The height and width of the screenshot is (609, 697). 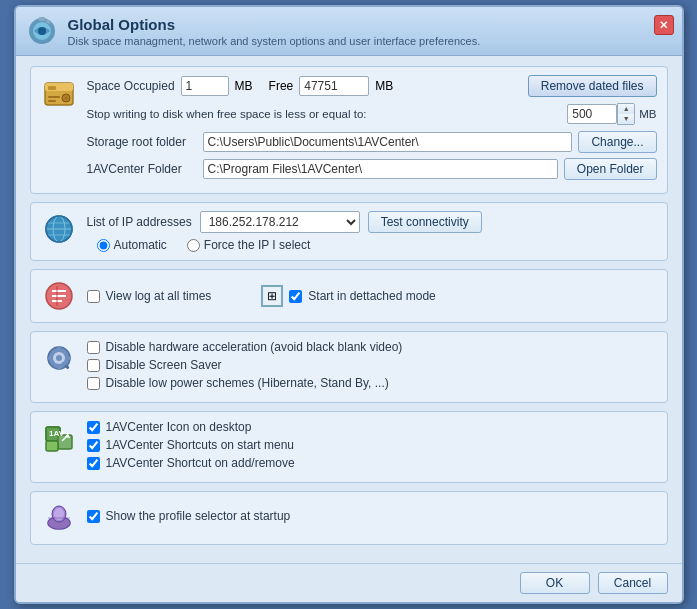 What do you see at coordinates (59, 358) in the screenshot?
I see `hardware-icon` at bounding box center [59, 358].